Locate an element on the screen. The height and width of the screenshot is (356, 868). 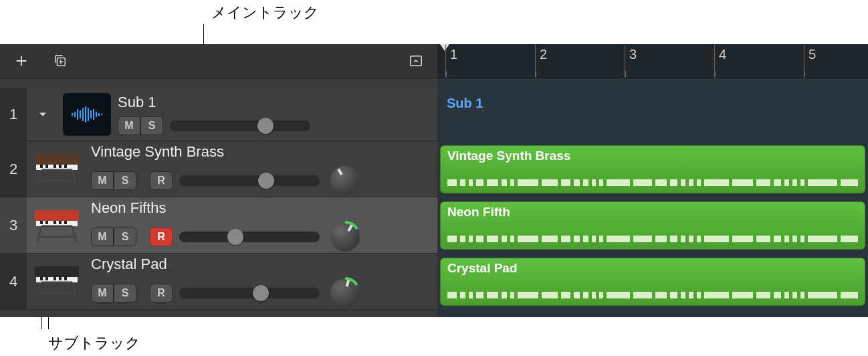
midi-region: Neon Fifth is located at coordinates (653, 226).